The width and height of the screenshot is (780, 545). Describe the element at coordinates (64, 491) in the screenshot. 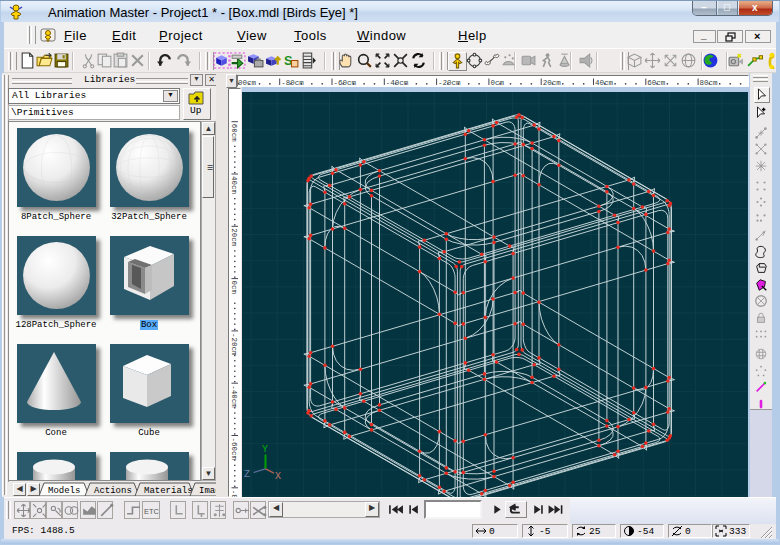

I see `svg-text: Models` at that location.